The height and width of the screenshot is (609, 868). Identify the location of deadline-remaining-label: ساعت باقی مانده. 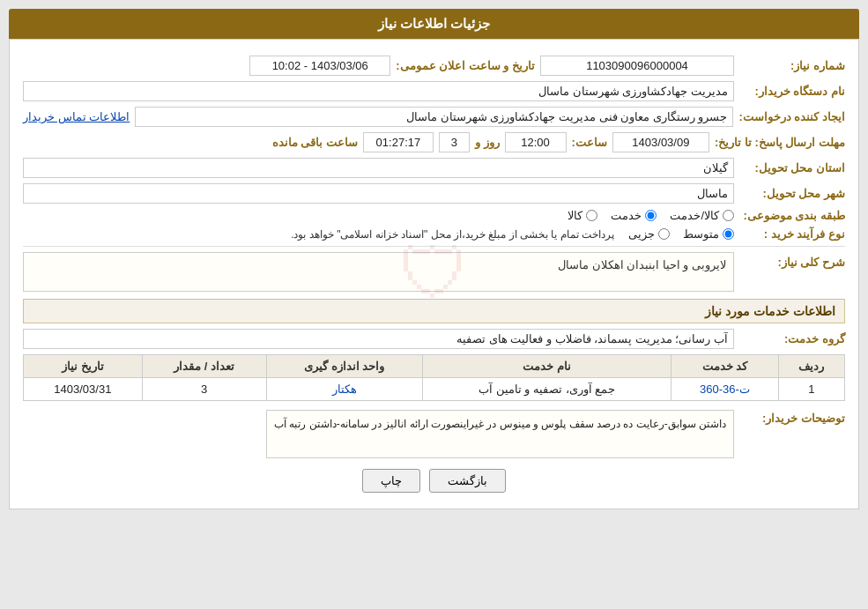
(315, 143).